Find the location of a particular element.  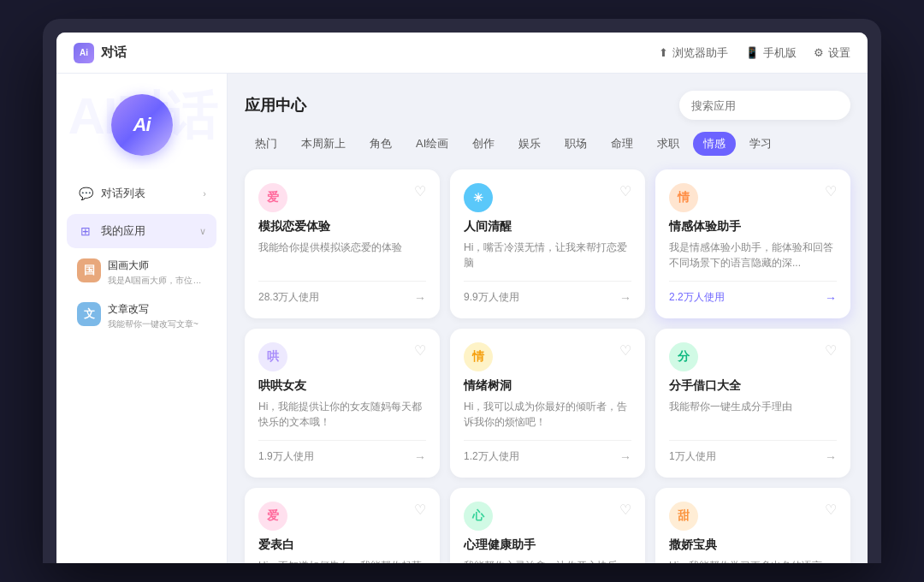

rewrite-icon: 文 is located at coordinates (89, 314).